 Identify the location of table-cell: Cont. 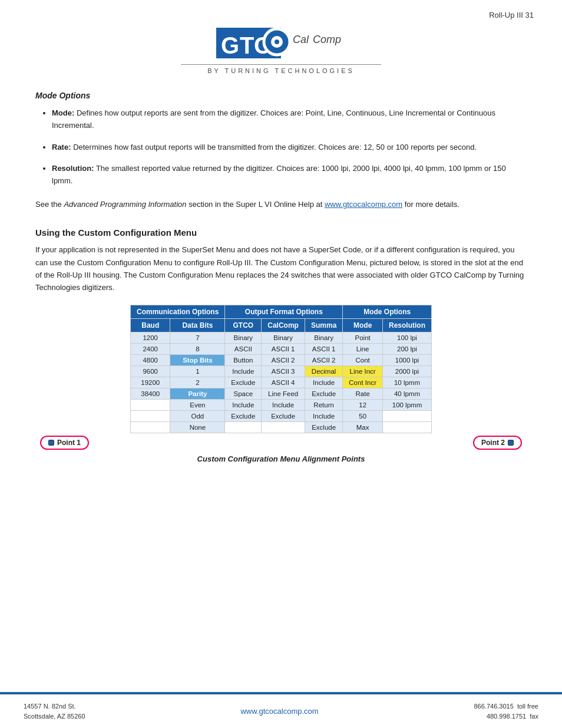
(363, 360).